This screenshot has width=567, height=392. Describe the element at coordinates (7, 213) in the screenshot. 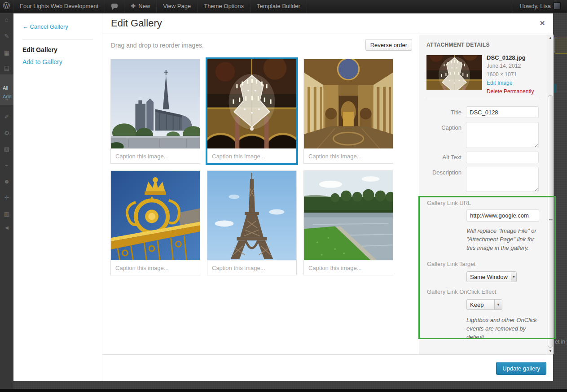

I see `options-icon: ▥` at that location.